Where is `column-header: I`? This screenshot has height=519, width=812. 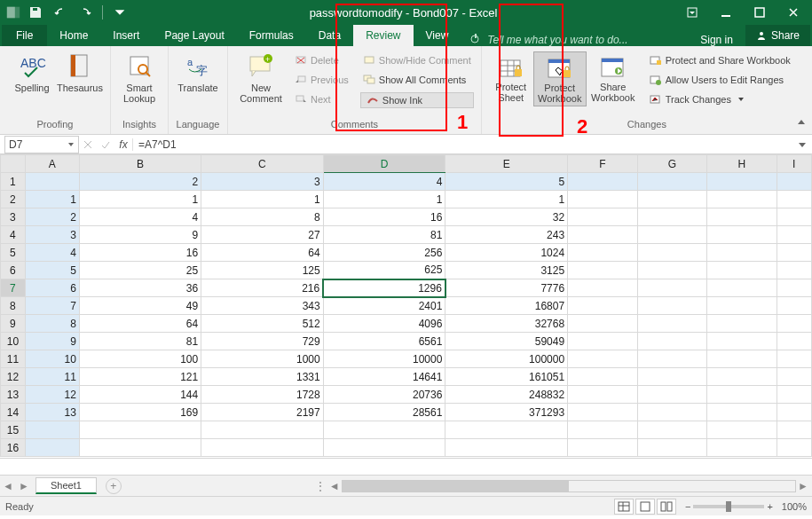 column-header: I is located at coordinates (793, 164).